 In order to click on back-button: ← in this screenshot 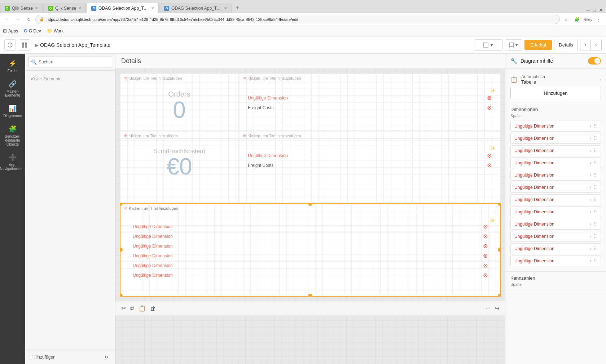, I will do `click(7, 19)`.